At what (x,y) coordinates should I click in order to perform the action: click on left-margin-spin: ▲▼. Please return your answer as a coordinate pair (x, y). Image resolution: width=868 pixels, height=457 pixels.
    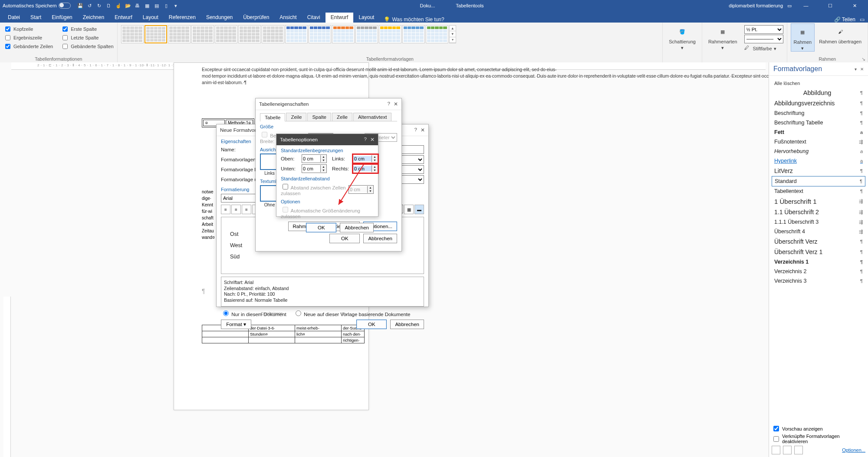
    Looking at the image, I should click on (365, 159).